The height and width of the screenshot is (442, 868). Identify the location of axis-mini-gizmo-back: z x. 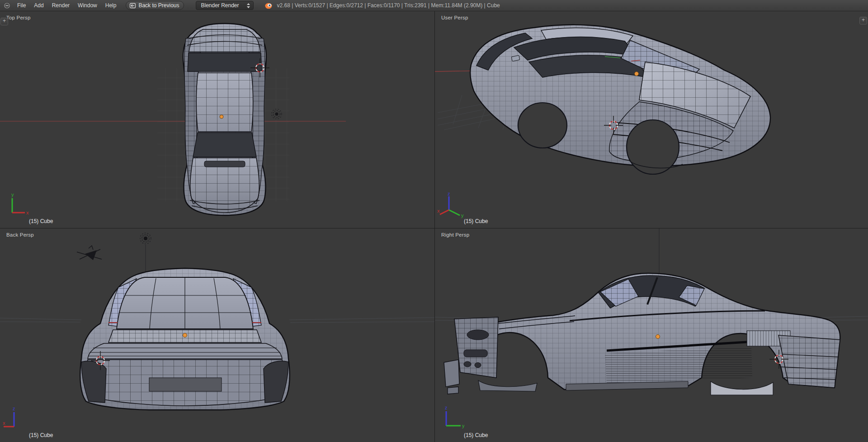
(16, 419).